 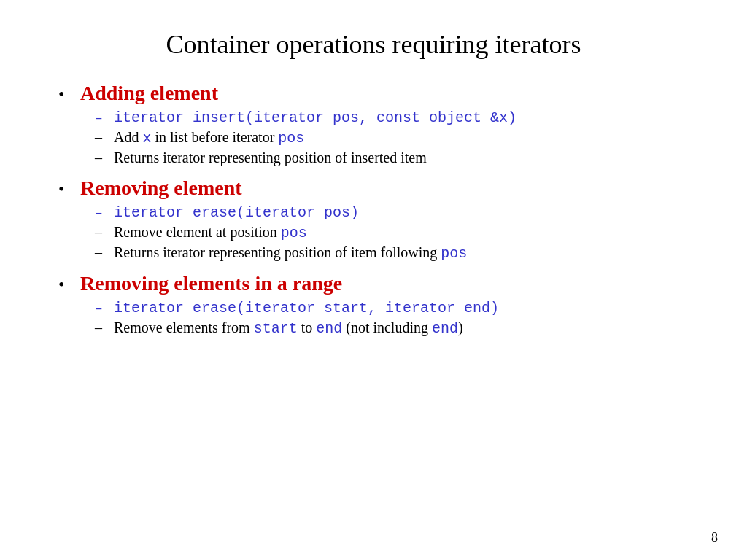 What do you see at coordinates (381, 124) in the screenshot?
I see `bullet-adding: • Adding element – iterator insert(itera…` at bounding box center [381, 124].